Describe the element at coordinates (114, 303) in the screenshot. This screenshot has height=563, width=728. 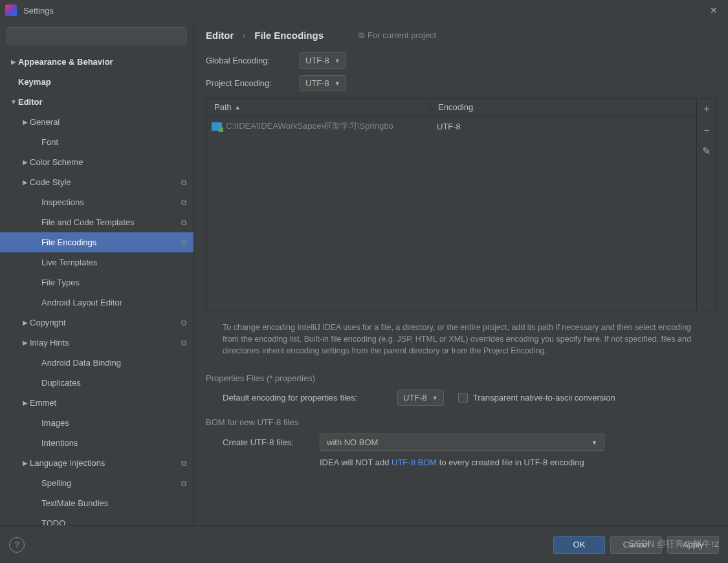
I see `tree-item-label: Android Layout Editor` at that location.